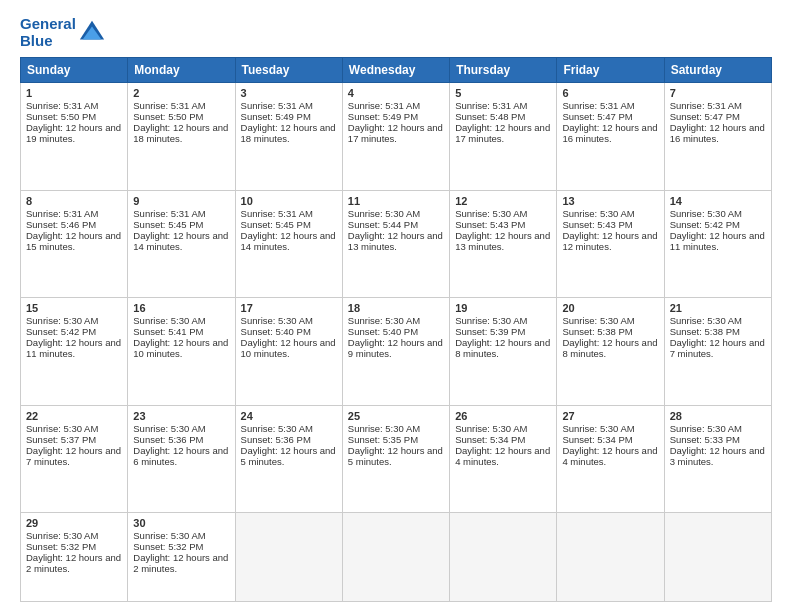 The image size is (792, 612). Describe the element at coordinates (74, 70) in the screenshot. I see `calendar-day-header: Sunday` at that location.